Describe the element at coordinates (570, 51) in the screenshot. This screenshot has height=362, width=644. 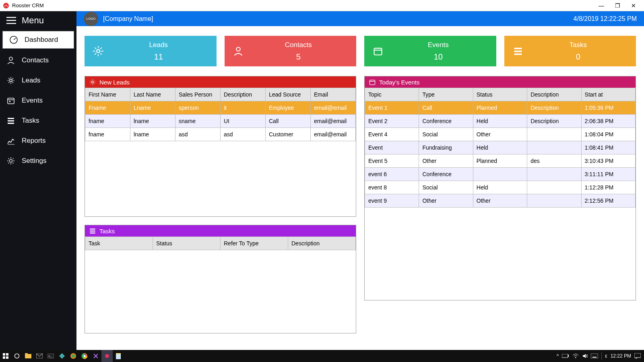
I see `card-tasks: Tasks0` at that location.